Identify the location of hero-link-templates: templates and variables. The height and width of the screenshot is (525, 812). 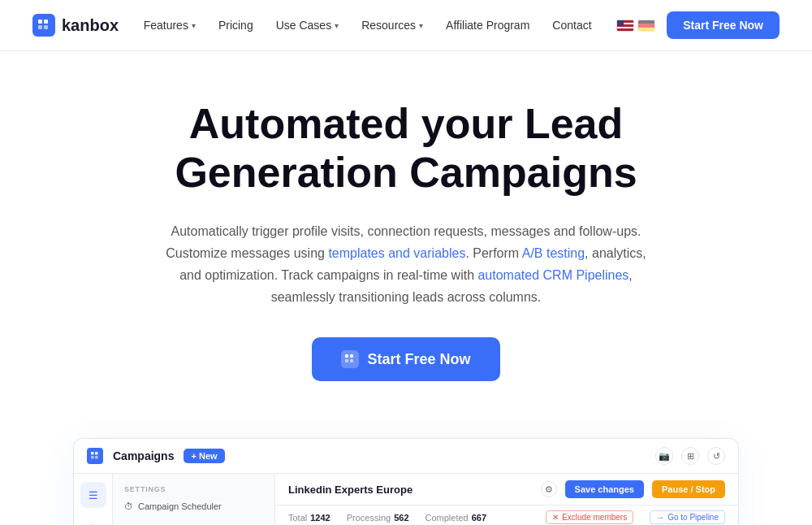
(396, 254).